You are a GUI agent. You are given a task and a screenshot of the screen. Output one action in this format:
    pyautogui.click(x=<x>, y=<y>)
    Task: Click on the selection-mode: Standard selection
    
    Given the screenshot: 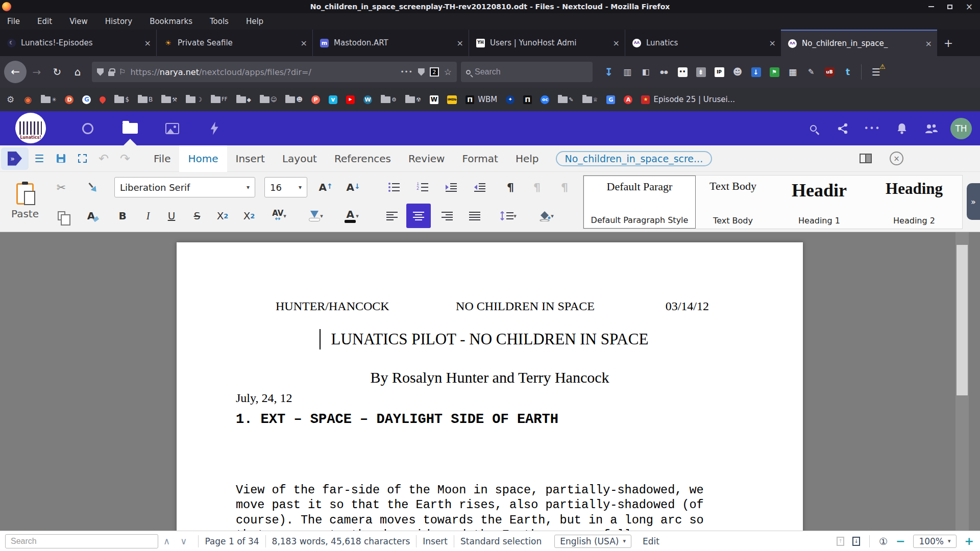 What is the action you would take?
    pyautogui.click(x=501, y=541)
    